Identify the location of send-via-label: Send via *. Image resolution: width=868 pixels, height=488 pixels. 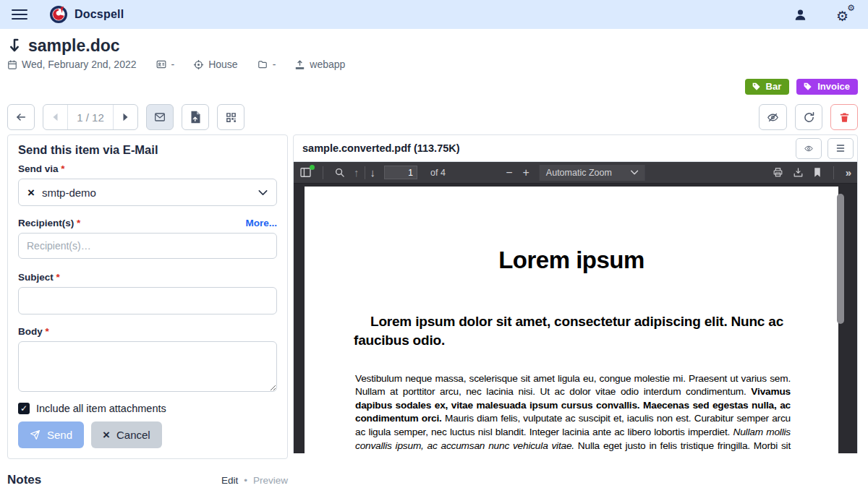
(148, 169).